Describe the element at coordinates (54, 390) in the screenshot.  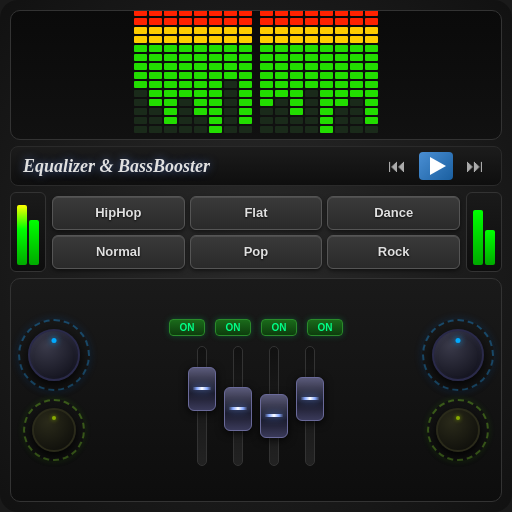
I see `left-knob-group` at that location.